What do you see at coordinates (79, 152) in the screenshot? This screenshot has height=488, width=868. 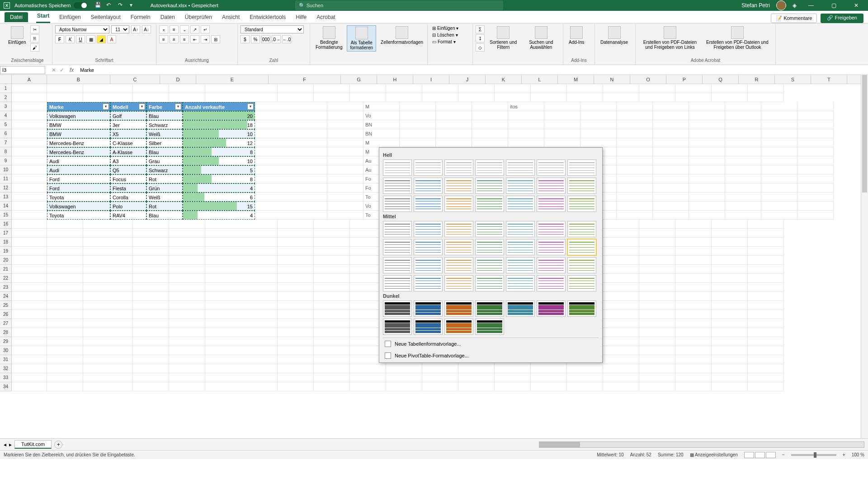 I see `cell: Mercedes-Benz` at bounding box center [79, 152].